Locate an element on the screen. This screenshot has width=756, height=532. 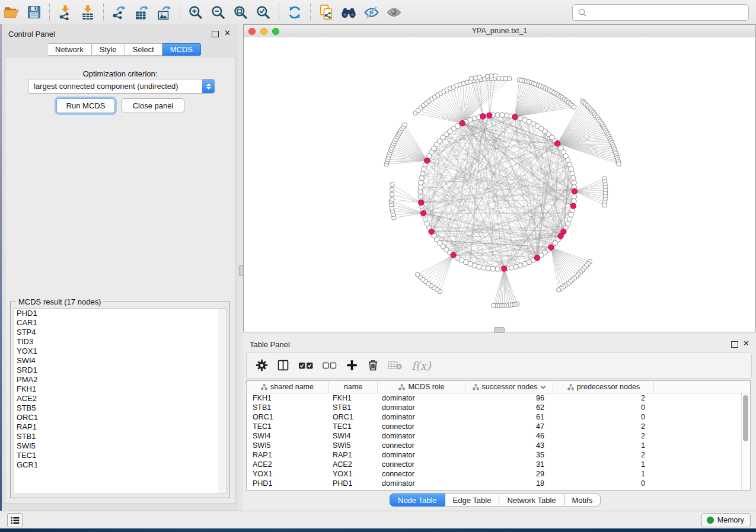
optimization-criterion-select: largest connected component (undirected) is located at coordinates (121, 86).